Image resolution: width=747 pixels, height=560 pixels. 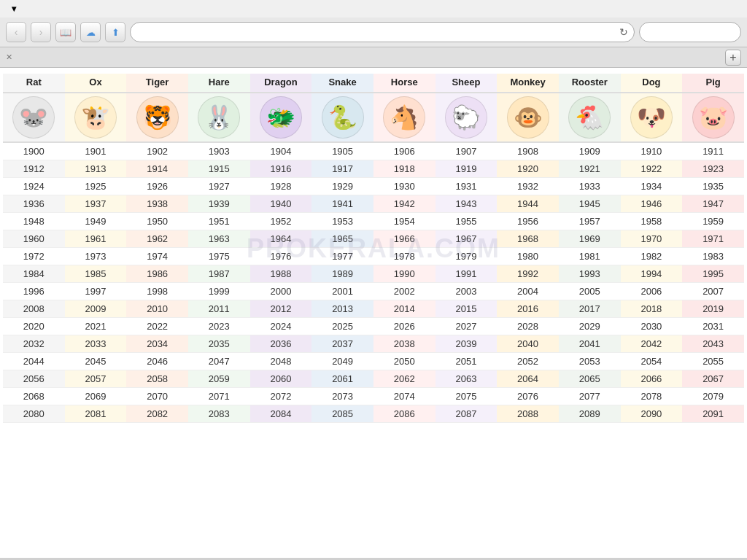 What do you see at coordinates (282, 309) in the screenshot?
I see `year-cell: 2012` at bounding box center [282, 309].